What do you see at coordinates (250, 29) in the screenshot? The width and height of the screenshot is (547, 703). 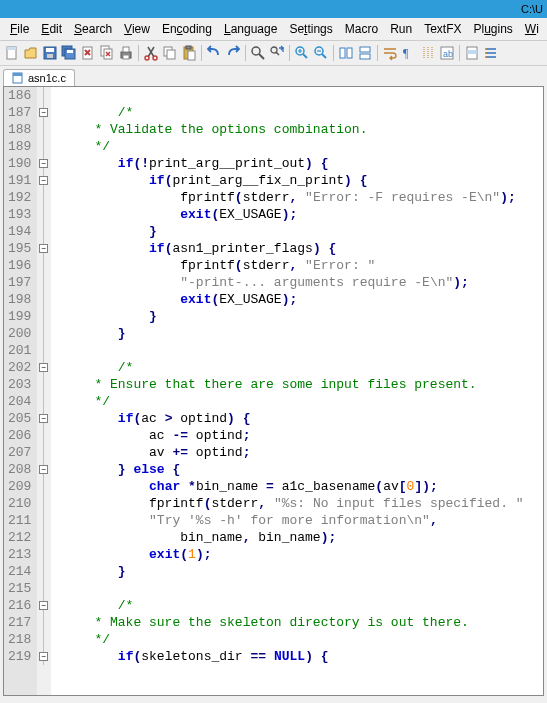 I see `menu-language: Language` at bounding box center [250, 29].